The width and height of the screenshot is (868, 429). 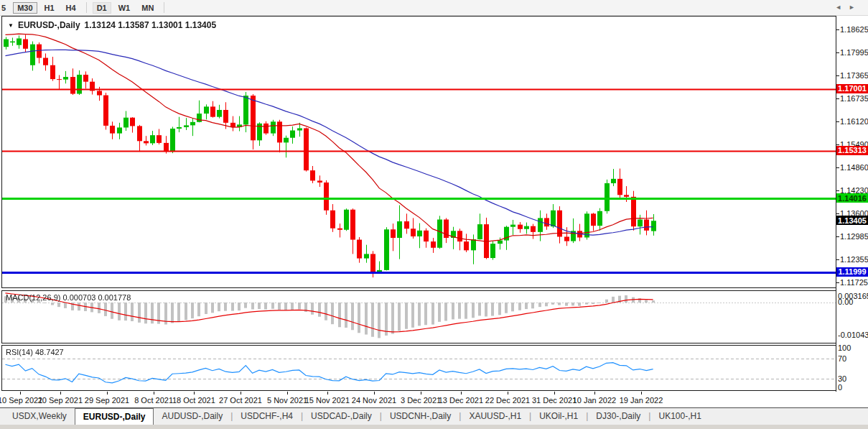 I want to click on date-label: 27 Oct 2021, so click(x=241, y=400).